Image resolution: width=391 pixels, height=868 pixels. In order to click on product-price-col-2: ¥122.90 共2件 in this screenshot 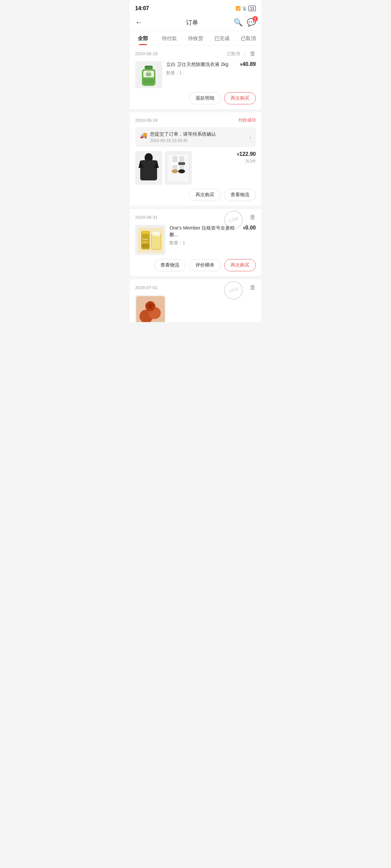, I will do `click(246, 158)`.